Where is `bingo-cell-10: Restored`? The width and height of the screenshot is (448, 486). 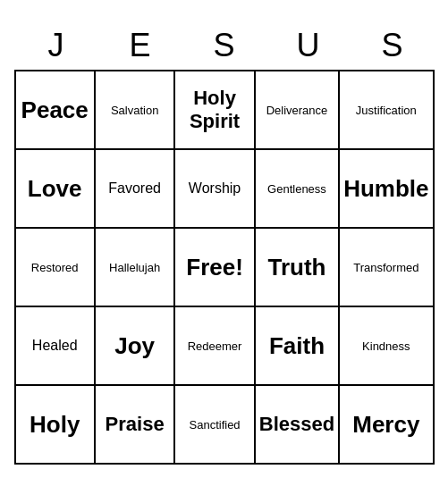
bingo-cell-10: Restored is located at coordinates (55, 268).